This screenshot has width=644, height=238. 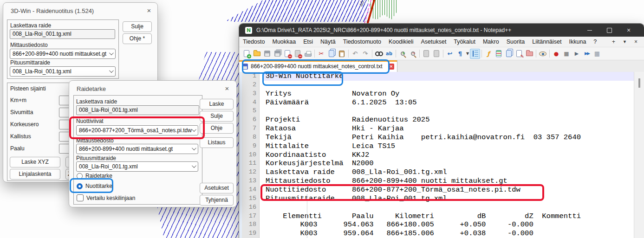 I want to click on indent-guide-icon, so click(x=475, y=54).